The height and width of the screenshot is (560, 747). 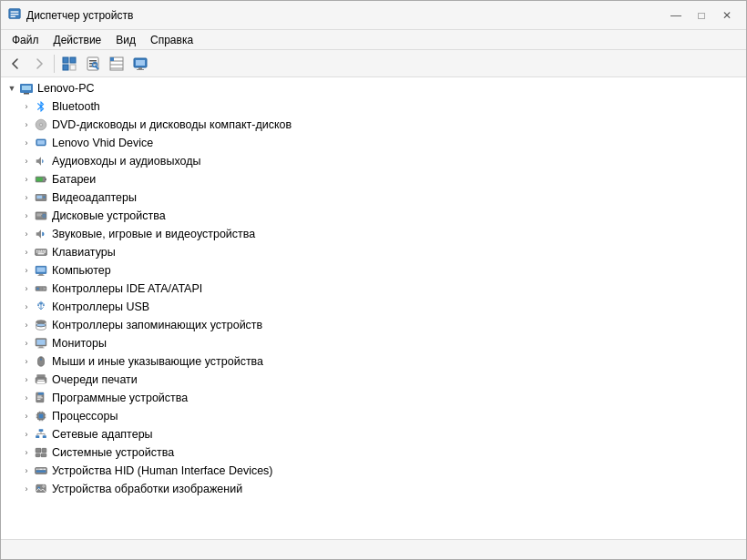 What do you see at coordinates (374, 380) in the screenshot?
I see `list-item: › Очереди печати` at bounding box center [374, 380].